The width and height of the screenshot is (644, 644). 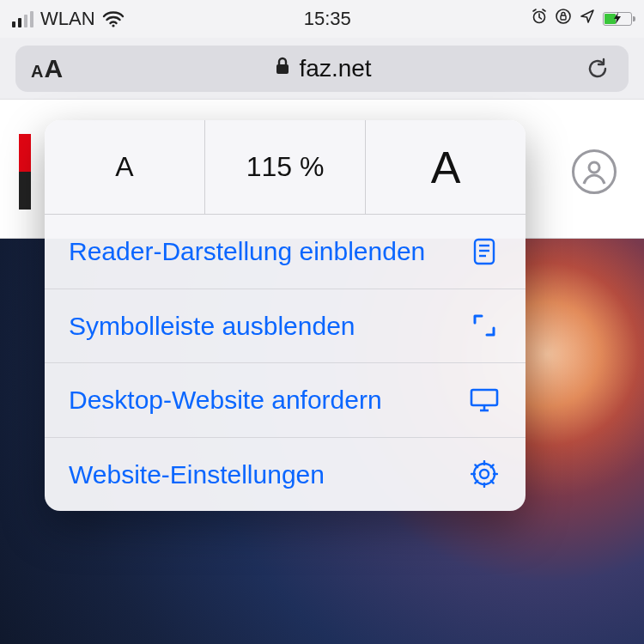 I want to click on reader-icon, so click(x=484, y=252).